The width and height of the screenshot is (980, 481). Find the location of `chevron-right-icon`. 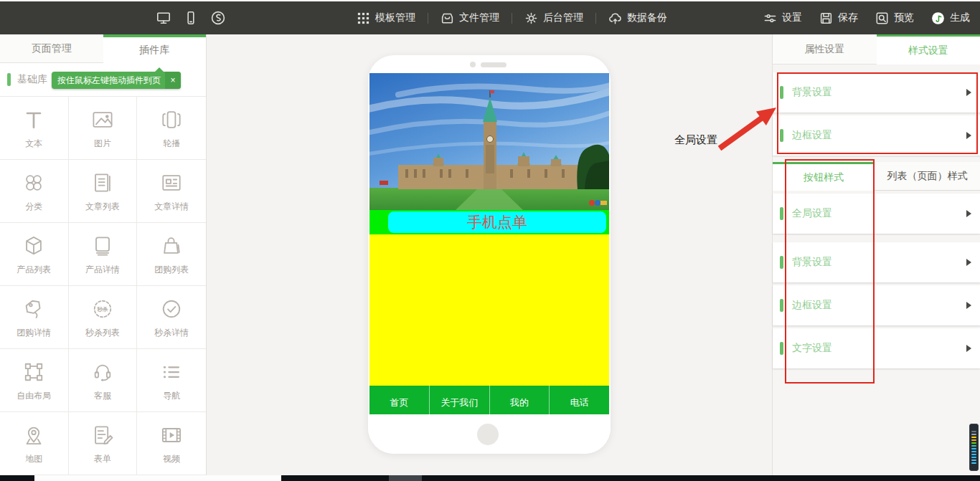

chevron-right-icon is located at coordinates (969, 348).